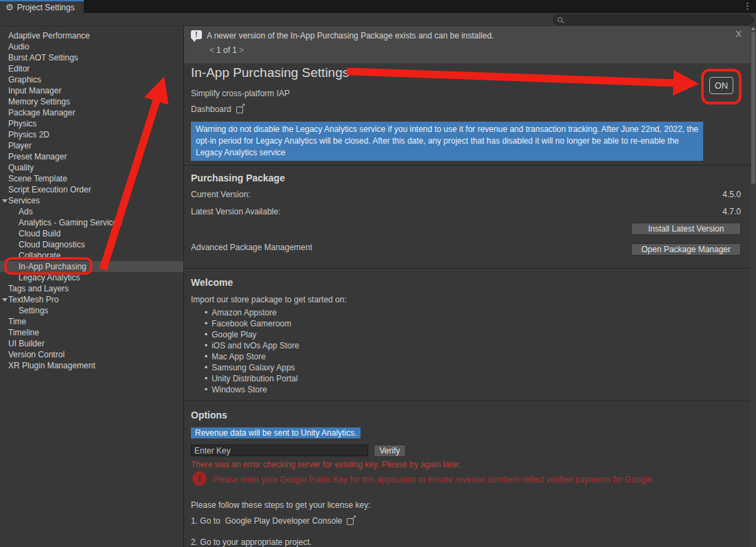 The height and width of the screenshot is (547, 756). What do you see at coordinates (92, 333) in the screenshot?
I see `sidebar-item-timeline: Timeline` at bounding box center [92, 333].